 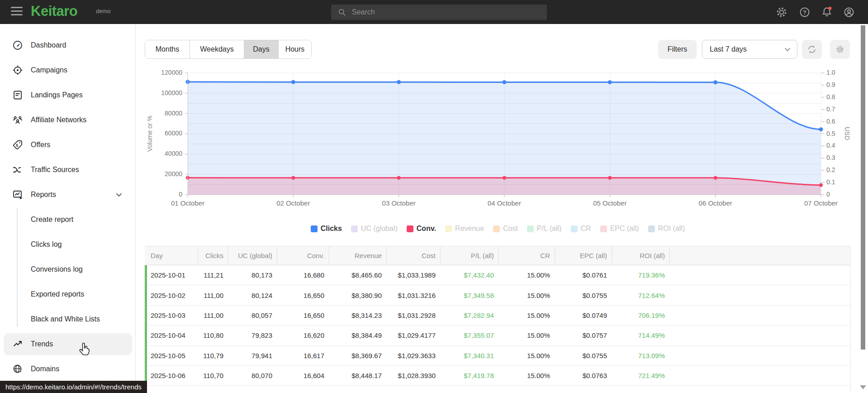 I want to click on tab-weekdays: Weekdays, so click(x=217, y=49).